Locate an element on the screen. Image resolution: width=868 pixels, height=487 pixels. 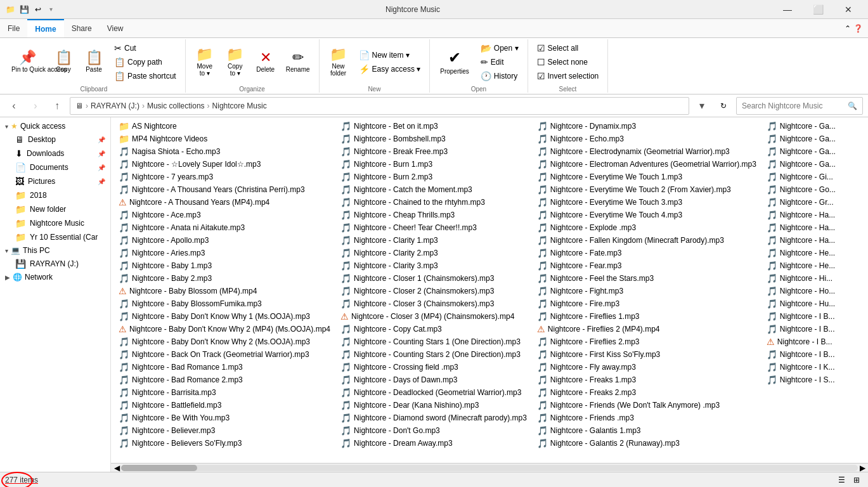
list-item: 🎵Nightcore - Bad Romance 2.mp3 is located at coordinates (224, 380).